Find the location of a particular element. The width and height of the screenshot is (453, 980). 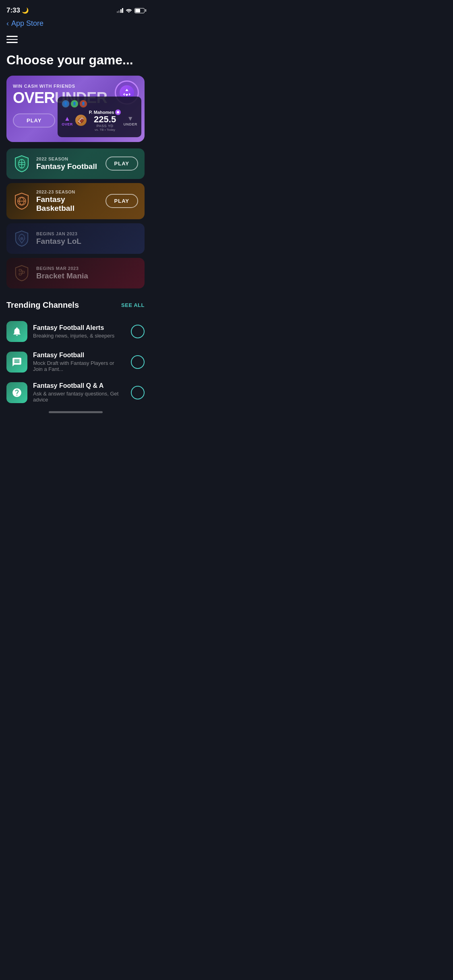

channel-item-ff: Fantasy Football Mock Draft with Fantasy… is located at coordinates (76, 362).